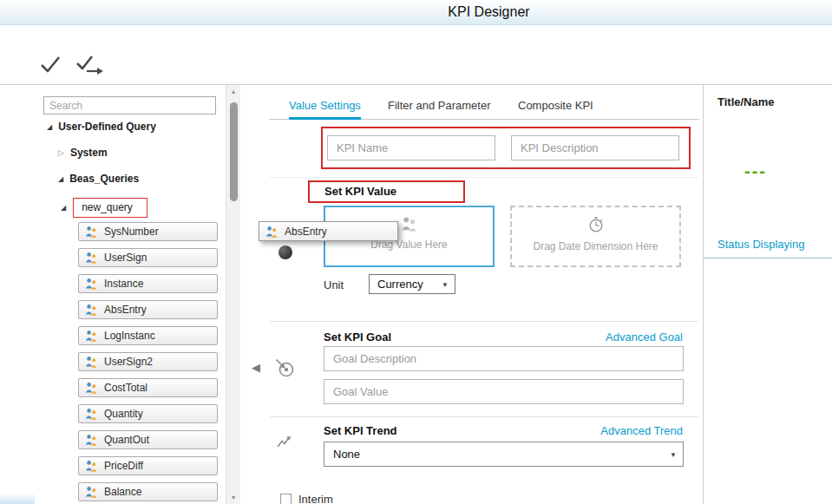  I want to click on tab-composite-kpi: Composite KPI, so click(555, 108).